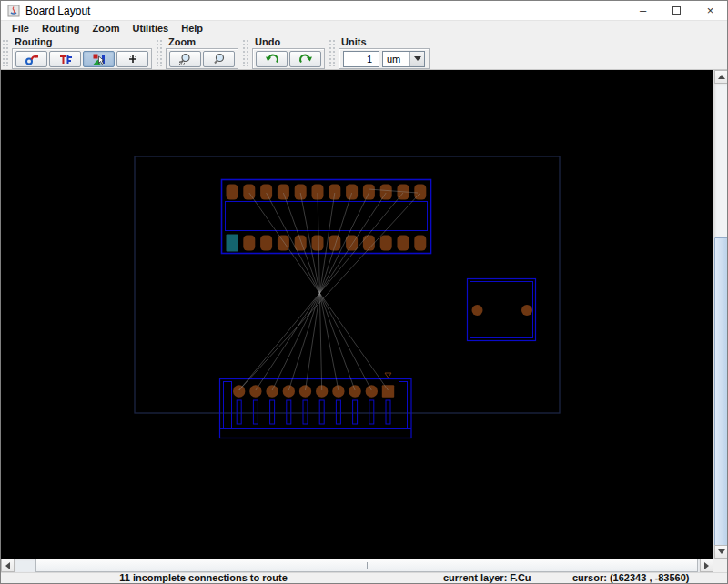  Describe the element at coordinates (417, 59) in the screenshot. I see `units-dropdown-button` at that location.